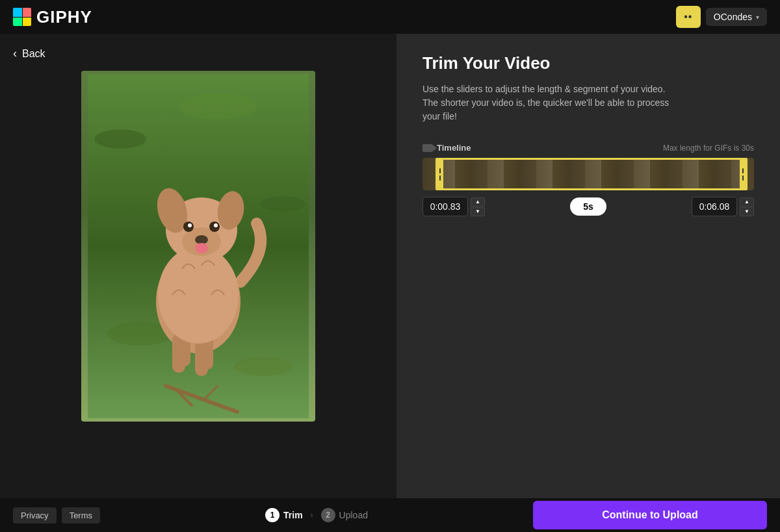  Describe the element at coordinates (650, 515) in the screenshot. I see `continue-button: Continue to Upload` at that location.